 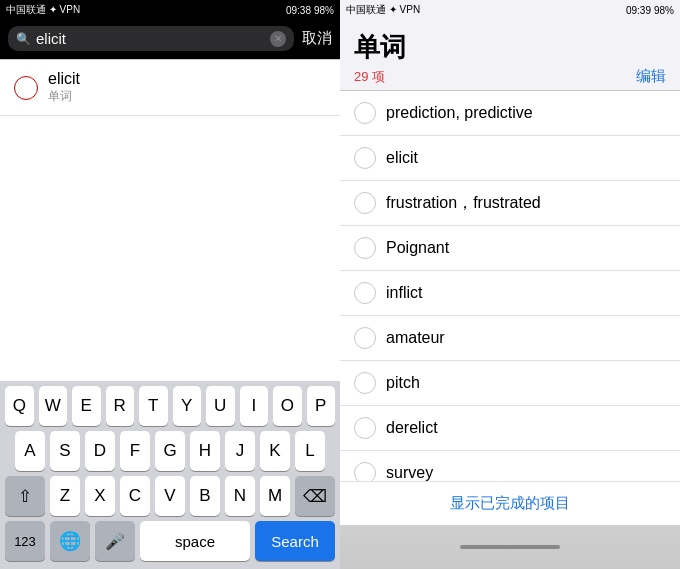 I want to click on result-type: 单词, so click(x=64, y=96).